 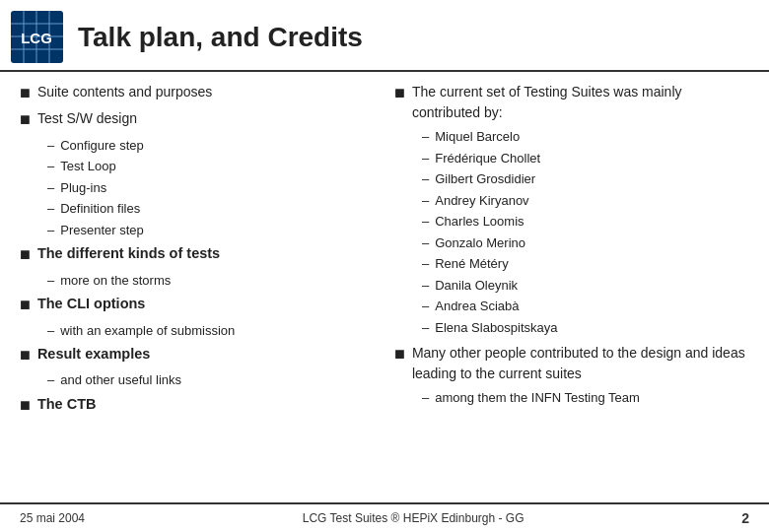 I want to click on list-item: ■ The current set of Testing Suites was …, so click(x=572, y=102).